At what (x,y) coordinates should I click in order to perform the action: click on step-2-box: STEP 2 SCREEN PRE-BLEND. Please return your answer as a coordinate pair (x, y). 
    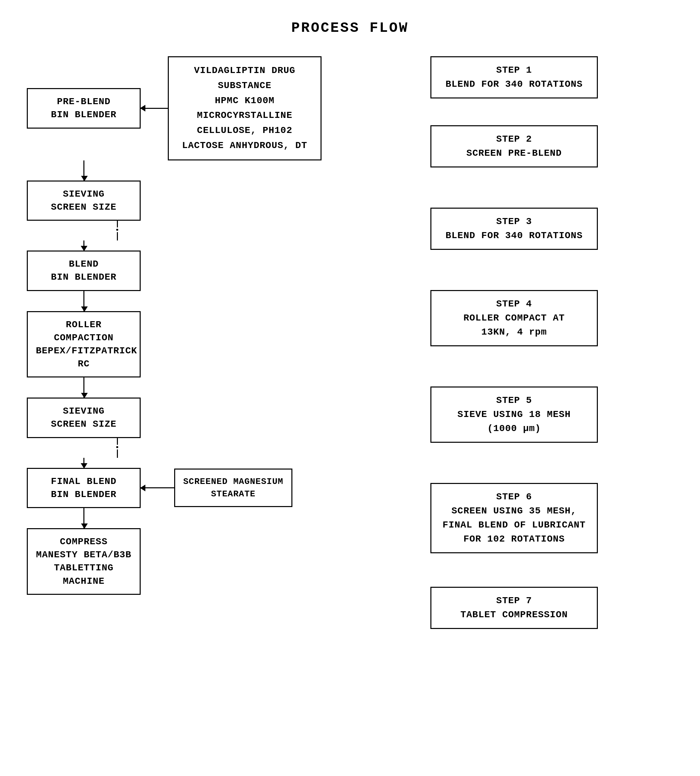
    Looking at the image, I should click on (514, 146).